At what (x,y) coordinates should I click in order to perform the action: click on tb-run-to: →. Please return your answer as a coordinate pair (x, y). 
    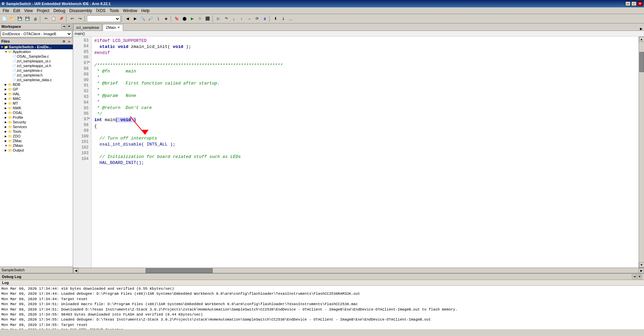
    Looking at the image, I should click on (249, 19).